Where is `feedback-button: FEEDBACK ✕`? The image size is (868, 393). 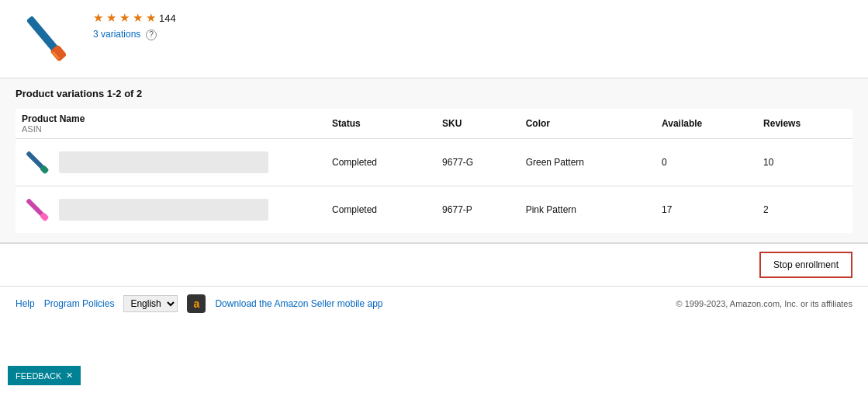 feedback-button: FEEDBACK ✕ is located at coordinates (44, 376).